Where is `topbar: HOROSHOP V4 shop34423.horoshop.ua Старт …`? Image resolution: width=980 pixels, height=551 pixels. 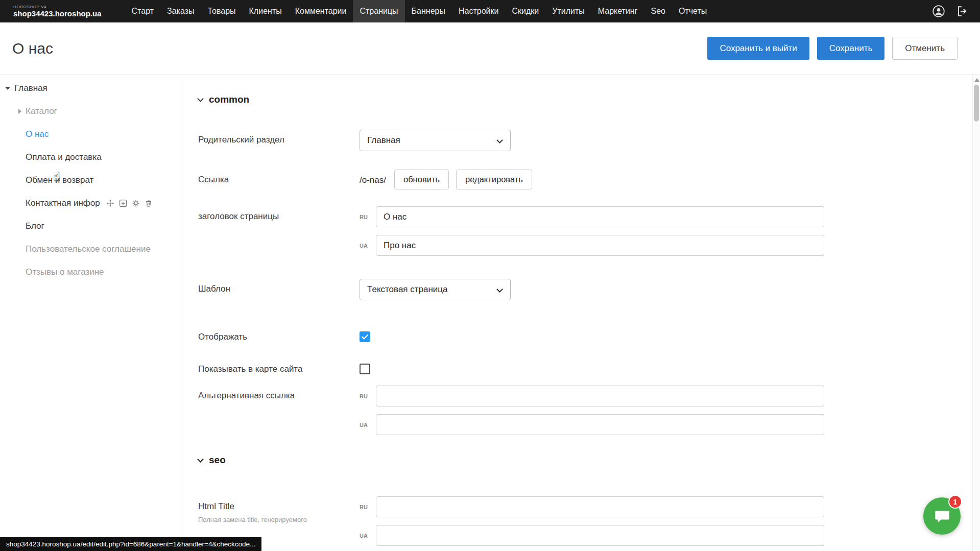
topbar: HOROSHOP V4 shop34423.horoshop.ua Старт … is located at coordinates (490, 11).